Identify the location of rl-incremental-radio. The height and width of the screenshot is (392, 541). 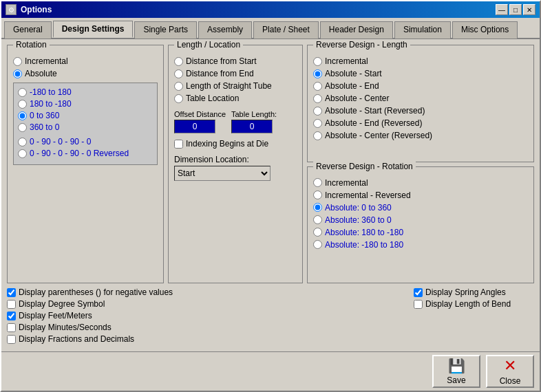
(318, 62).